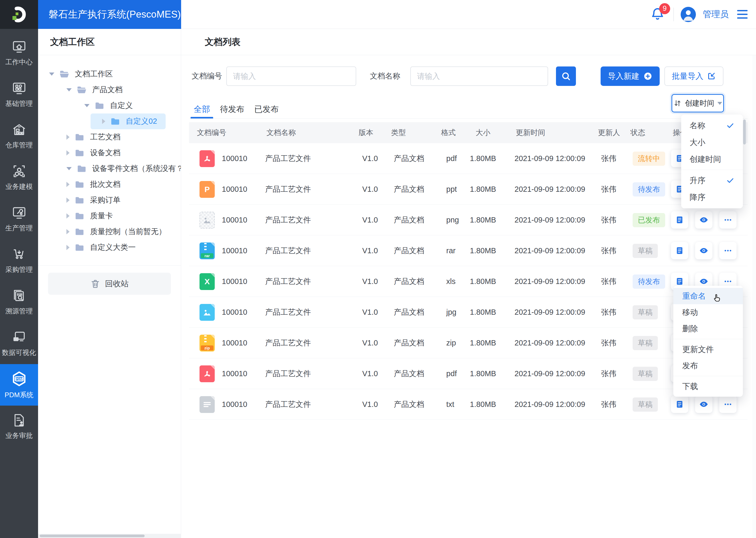 This screenshot has width=756, height=538. I want to click on rail-item-approval: 业务审批, so click(19, 426).